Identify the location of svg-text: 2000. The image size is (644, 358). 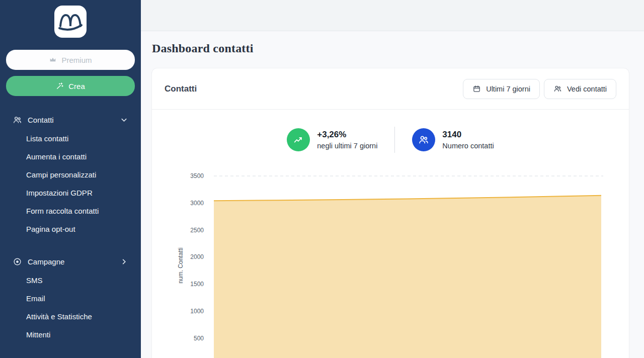
(197, 257).